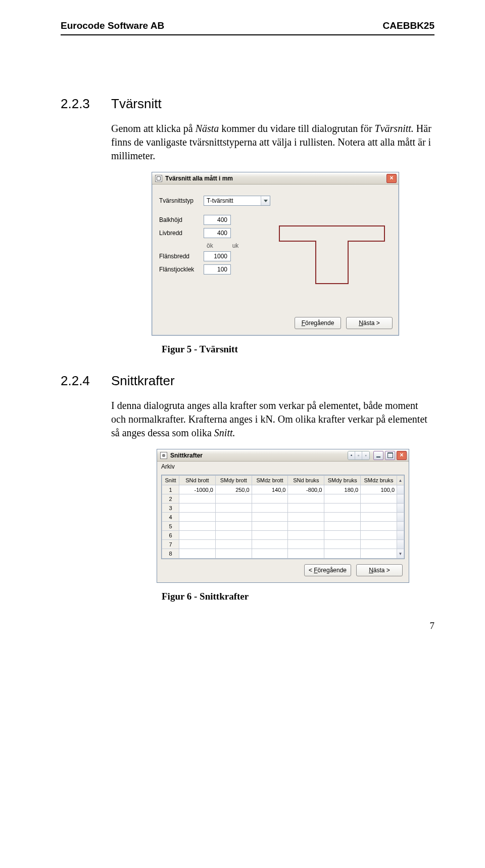  I want to click on section1-paragraph: Genom att klicka på Nästa kommer du vida…, so click(273, 143).